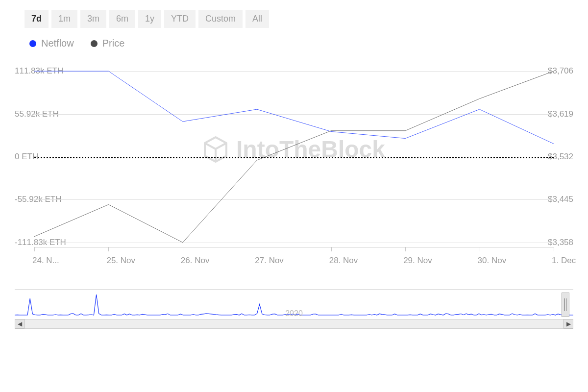 The height and width of the screenshot is (392, 588). Describe the element at coordinates (220, 19) in the screenshot. I see `range-tab-custom: Custom` at that location.